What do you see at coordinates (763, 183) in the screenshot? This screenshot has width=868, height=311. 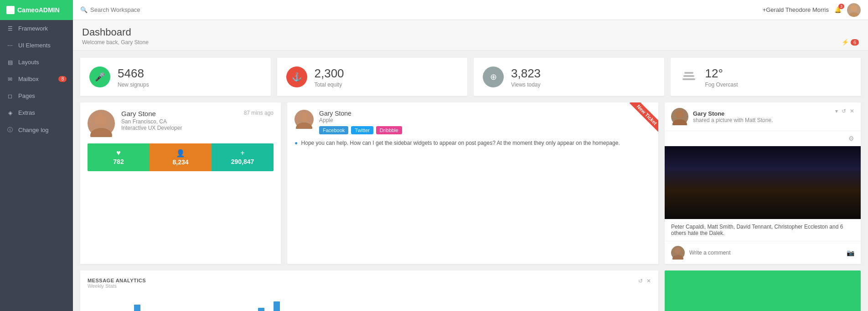 I see `social-image: Kodak Virgin` at bounding box center [763, 183].